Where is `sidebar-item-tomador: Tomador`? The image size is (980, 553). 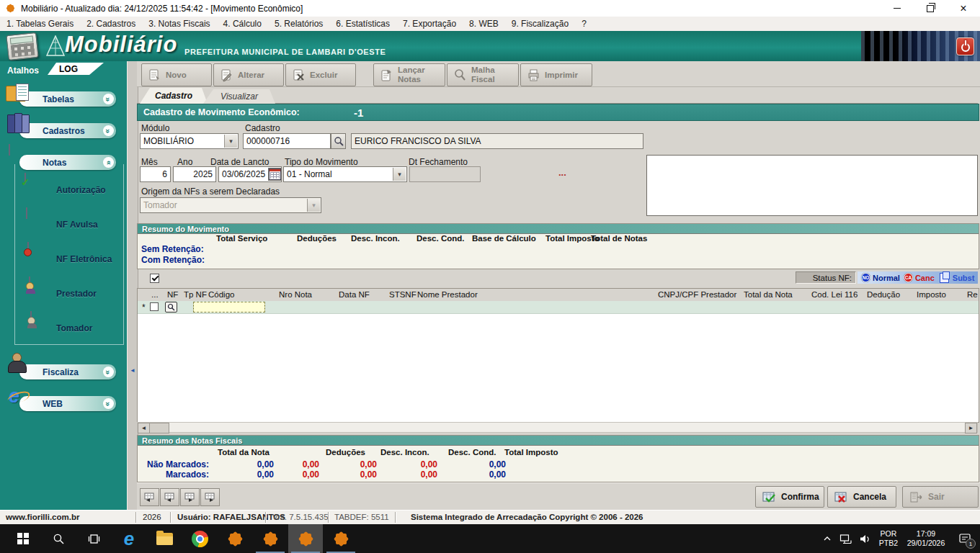
sidebar-item-tomador: Tomador is located at coordinates (74, 328).